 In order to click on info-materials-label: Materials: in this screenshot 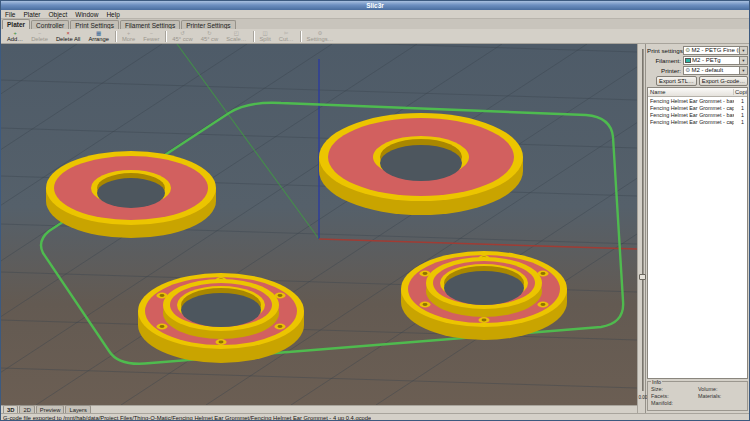, I will do `click(722, 396)`.